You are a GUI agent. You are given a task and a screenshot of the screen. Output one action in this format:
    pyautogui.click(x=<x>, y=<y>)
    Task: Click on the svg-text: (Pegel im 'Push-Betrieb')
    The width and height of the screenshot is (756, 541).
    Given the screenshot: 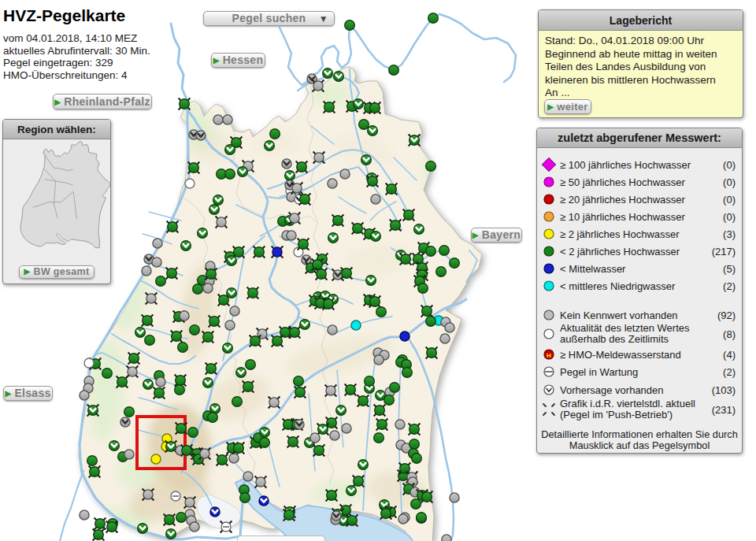 What is the action you would take?
    pyautogui.click(x=616, y=414)
    